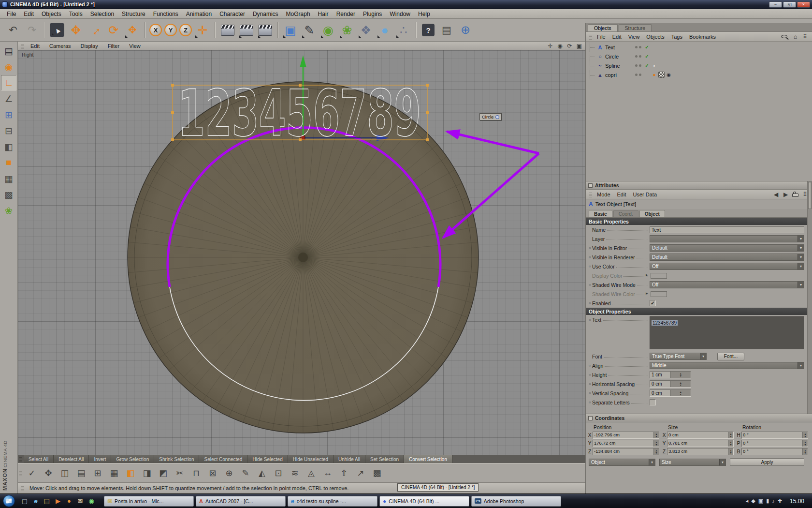  What do you see at coordinates (81, 473) in the screenshot?
I see `array-icon: ▤` at bounding box center [81, 473].